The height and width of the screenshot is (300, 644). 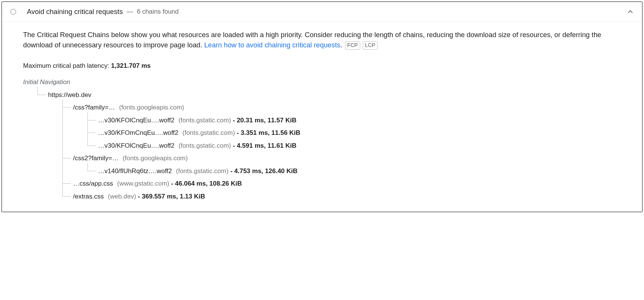 What do you see at coordinates (143, 183) in the screenshot?
I see `node-host: (www.gstatic.com)` at bounding box center [143, 183].